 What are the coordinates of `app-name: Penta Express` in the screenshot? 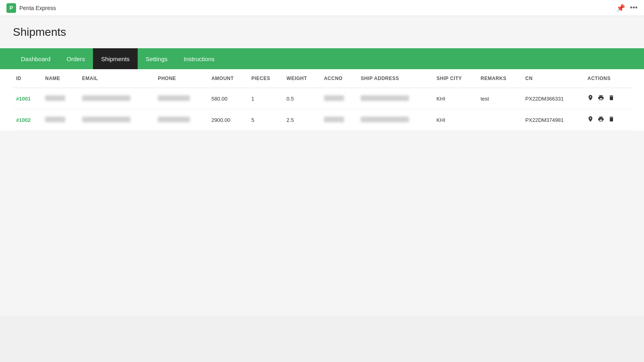 It's located at (38, 8).